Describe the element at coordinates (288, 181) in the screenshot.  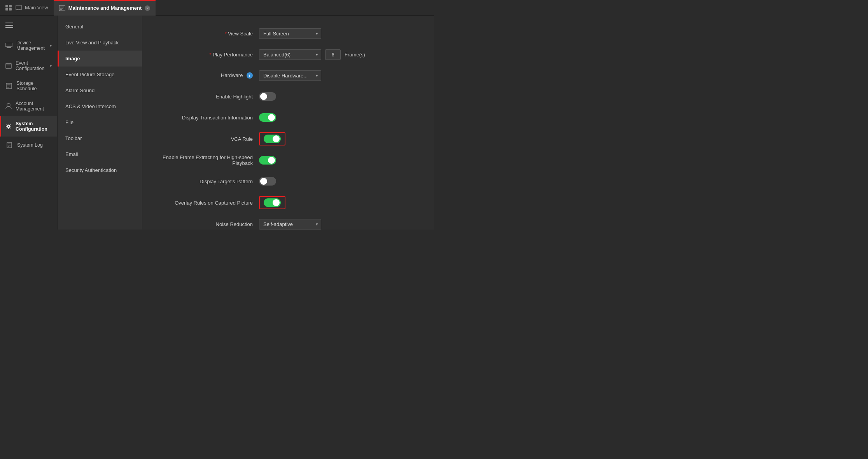
I see `display-target-row: Display Target's Pattern` at that location.